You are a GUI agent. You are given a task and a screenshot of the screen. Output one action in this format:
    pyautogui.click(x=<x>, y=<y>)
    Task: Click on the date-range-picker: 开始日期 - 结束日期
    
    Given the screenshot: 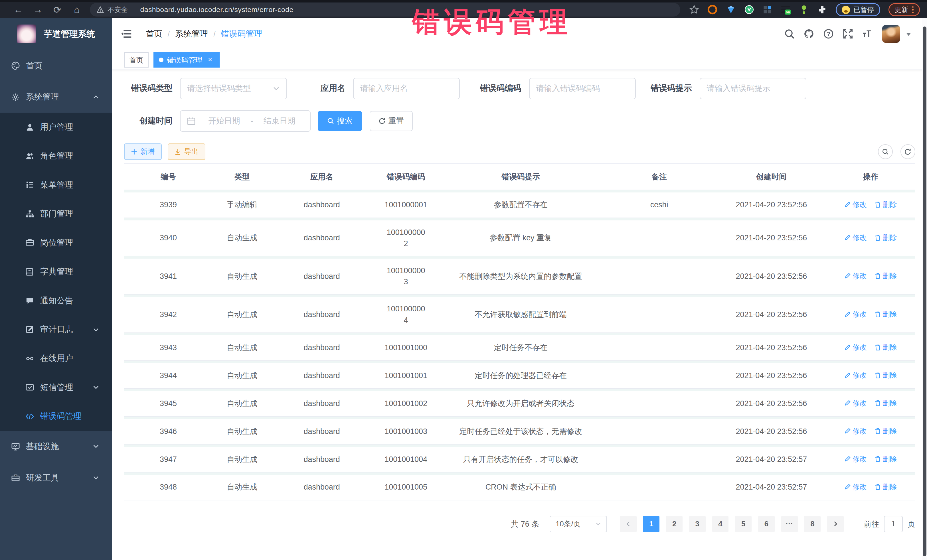 What is the action you would take?
    pyautogui.click(x=245, y=121)
    